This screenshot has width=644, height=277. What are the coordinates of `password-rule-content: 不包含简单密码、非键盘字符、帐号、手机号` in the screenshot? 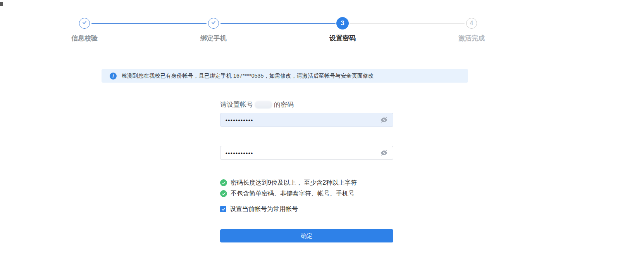 It's located at (288, 194).